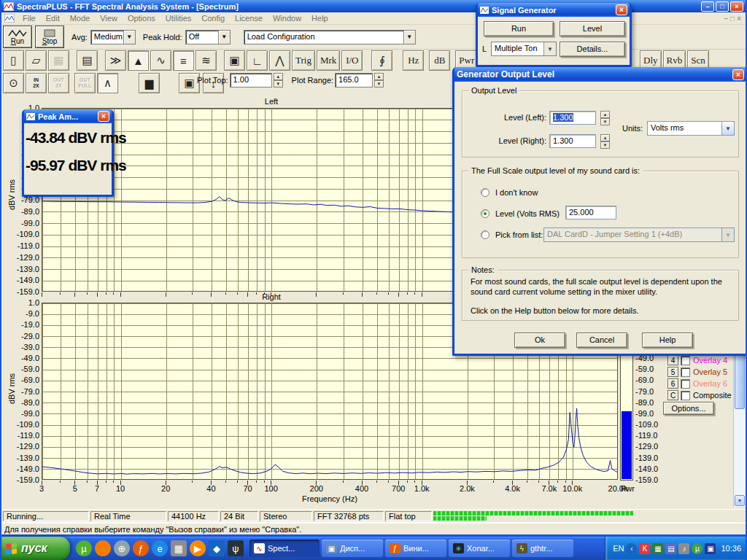  I want to click on overlay-button-c: C, so click(673, 395).